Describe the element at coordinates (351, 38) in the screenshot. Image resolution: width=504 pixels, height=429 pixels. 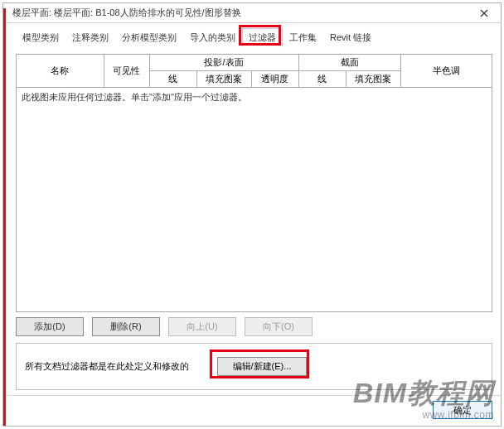
I see `tab-revit-links: Revit 链接` at that location.